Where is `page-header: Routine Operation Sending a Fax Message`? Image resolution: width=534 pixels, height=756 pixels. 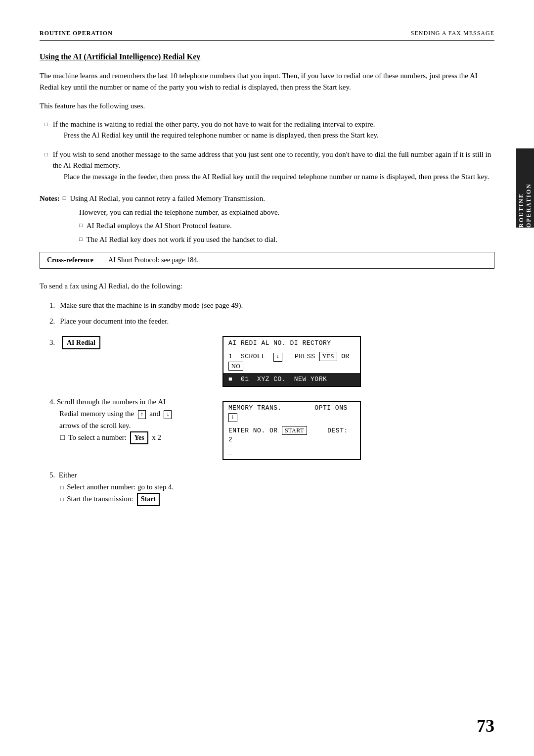 page-header: Routine Operation Sending a Fax Message is located at coordinates (267, 35).